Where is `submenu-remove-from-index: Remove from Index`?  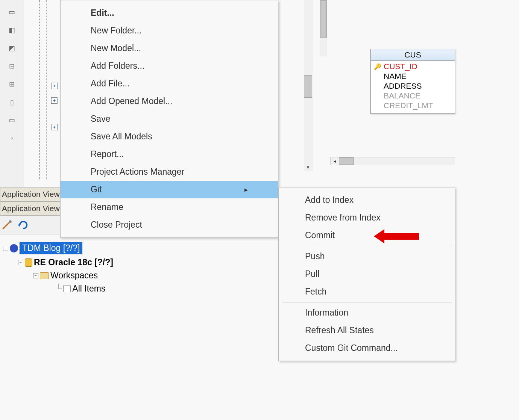 submenu-remove-from-index: Remove from Index is located at coordinates (367, 218).